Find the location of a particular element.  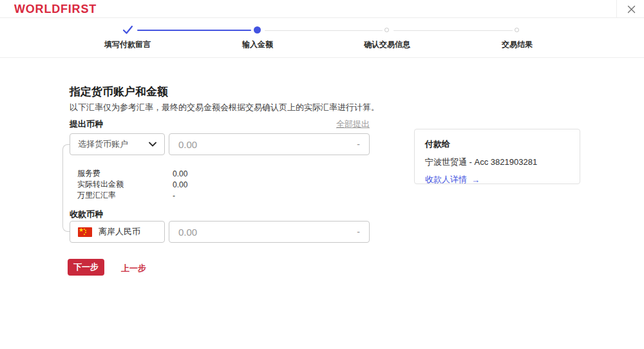

fee-row-service-fee: 服务费 0.00 is located at coordinates (174, 174).